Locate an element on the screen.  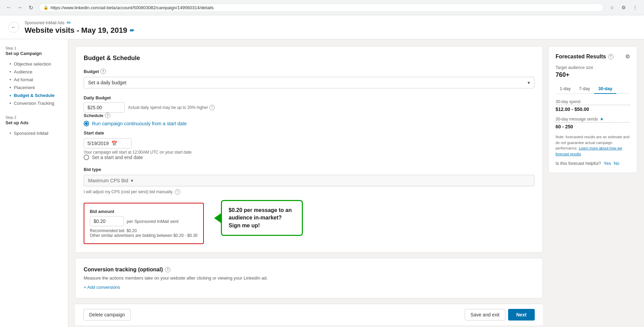
step1-nav-list: Objective selection Audience Ad format P… is located at coordinates (34, 84).